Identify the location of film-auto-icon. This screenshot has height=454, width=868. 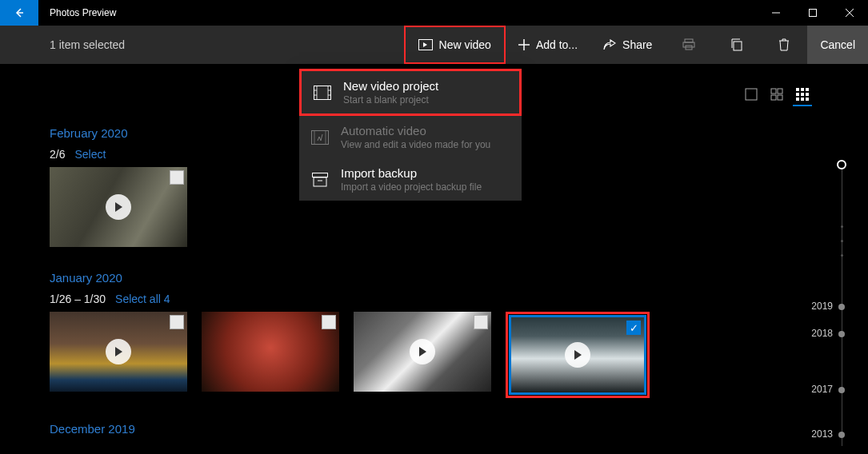
(320, 137).